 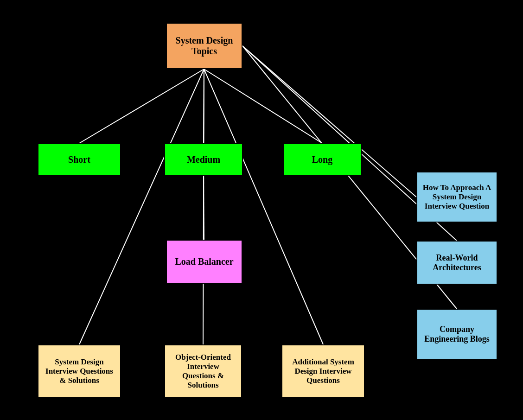 What do you see at coordinates (204, 46) in the screenshot?
I see `system-design-topics-node: System Design Topics` at bounding box center [204, 46].